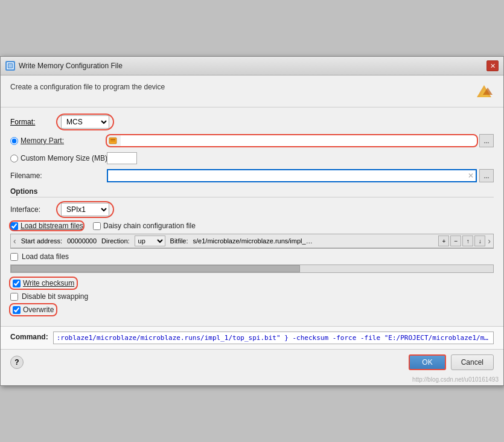  Describe the element at coordinates (14, 226) in the screenshot. I see `load-bitstream-checkbox` at that location.